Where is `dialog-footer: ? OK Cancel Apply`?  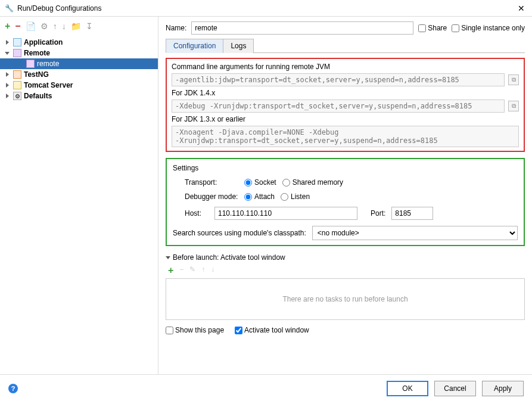
dialog-footer: ? OK Cancel Apply is located at coordinates (266, 388).